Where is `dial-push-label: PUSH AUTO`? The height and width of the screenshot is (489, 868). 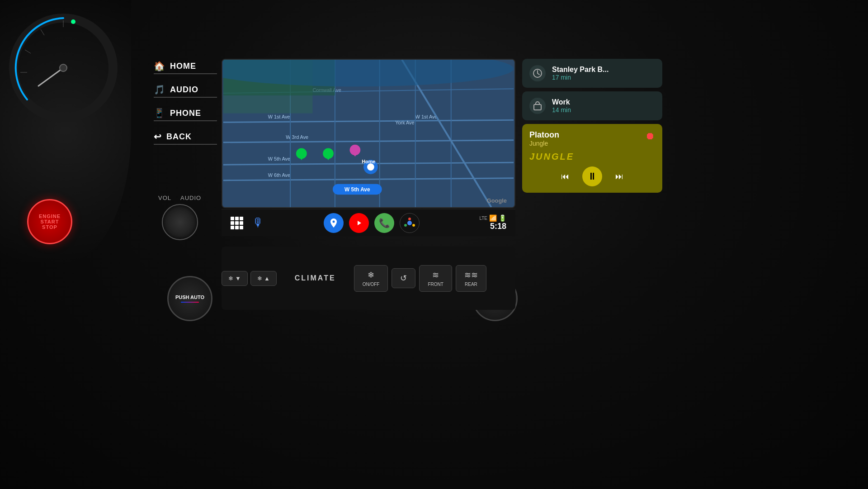 dial-push-label: PUSH AUTO is located at coordinates (190, 297).